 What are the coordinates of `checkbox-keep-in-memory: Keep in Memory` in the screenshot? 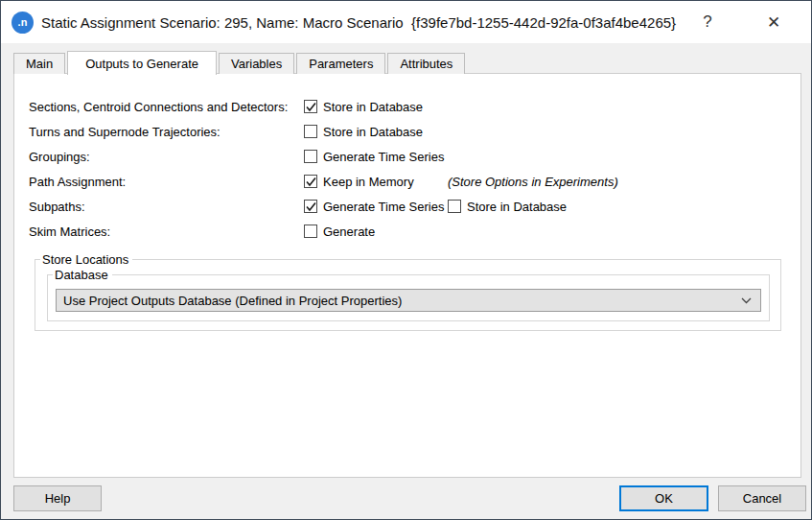 It's located at (376, 182).